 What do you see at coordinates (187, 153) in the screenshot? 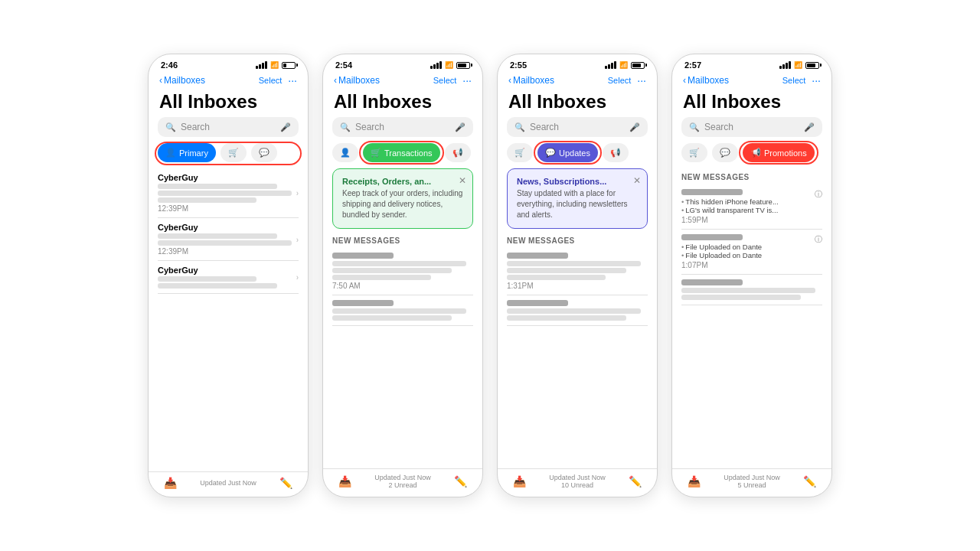
I see `tab-primary-1: 👤 Primary` at bounding box center [187, 153].